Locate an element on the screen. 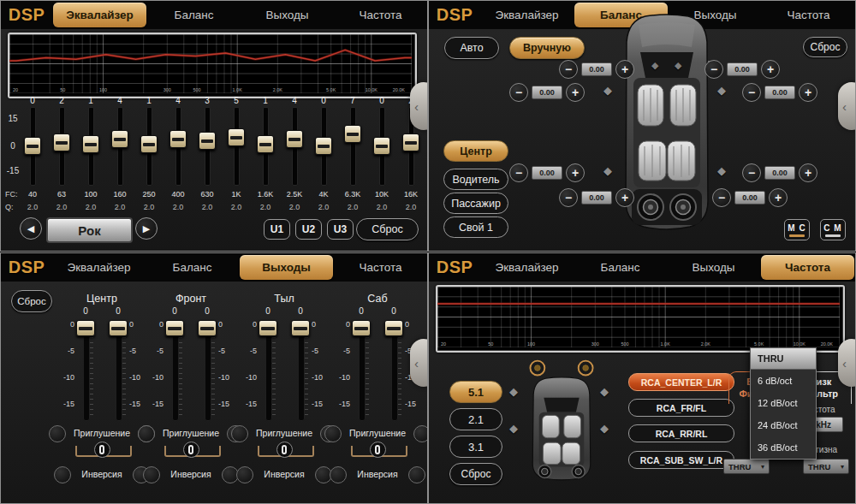 The image size is (856, 504). balance-auto-button: Авто is located at coordinates (472, 48).